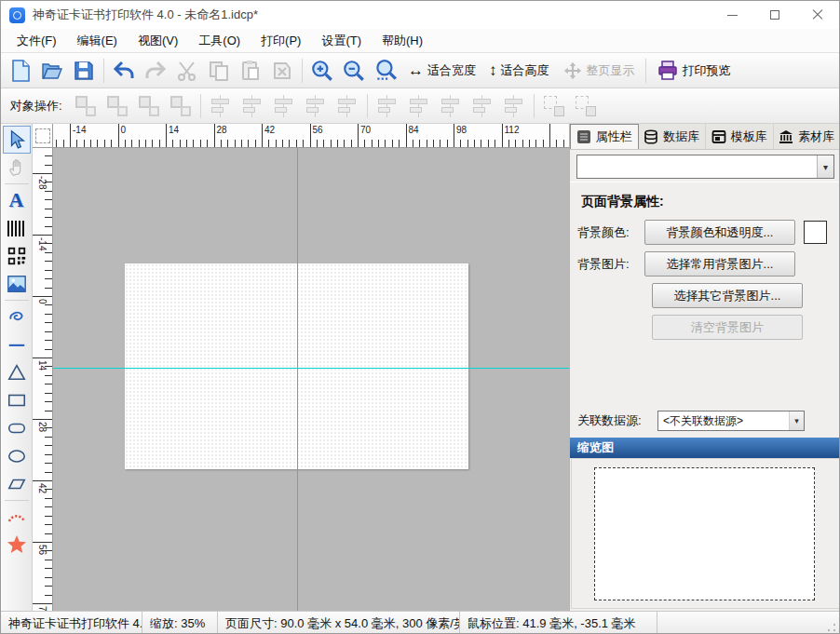 The height and width of the screenshot is (634, 840). Describe the element at coordinates (796, 421) in the screenshot. I see `datasource-dropdown-button: ▾` at that location.